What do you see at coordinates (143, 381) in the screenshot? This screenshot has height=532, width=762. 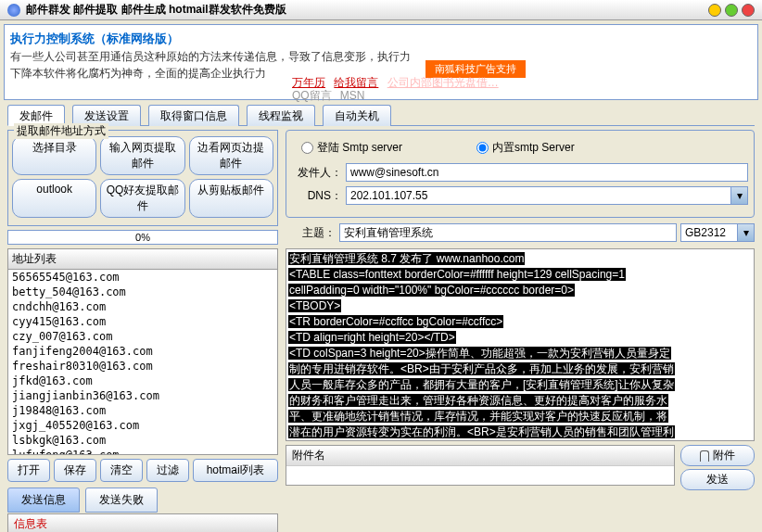 I see `address-item: jfkd@163.com` at bounding box center [143, 381].